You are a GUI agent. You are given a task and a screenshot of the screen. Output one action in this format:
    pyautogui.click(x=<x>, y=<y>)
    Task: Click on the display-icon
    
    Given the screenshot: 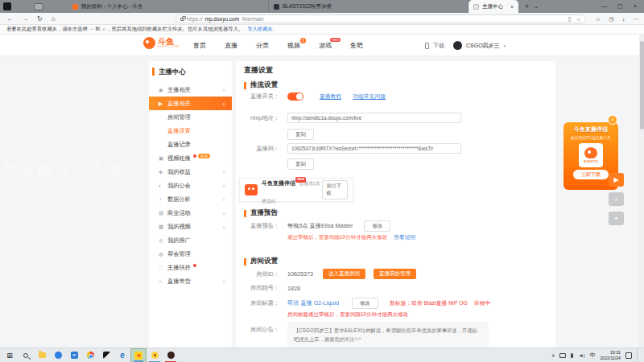 What is the action you would take?
    pyautogui.click(x=563, y=356)
    